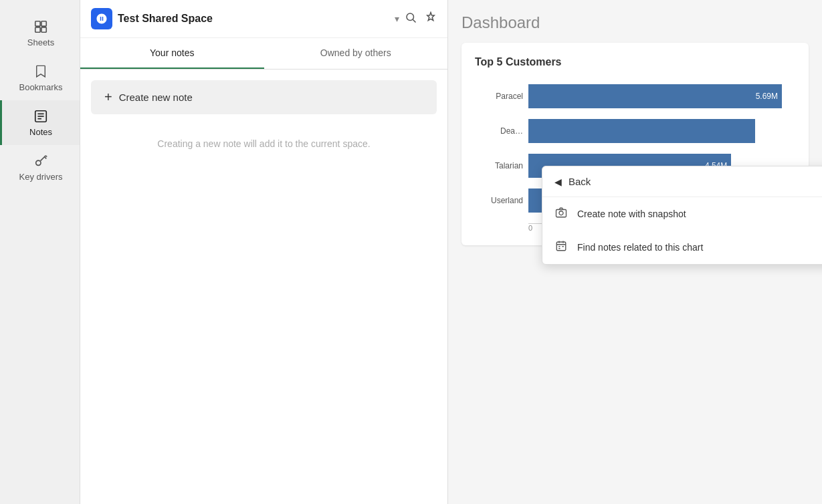  What do you see at coordinates (655, 96) in the screenshot?
I see `bar: 5.69M` at bounding box center [655, 96].